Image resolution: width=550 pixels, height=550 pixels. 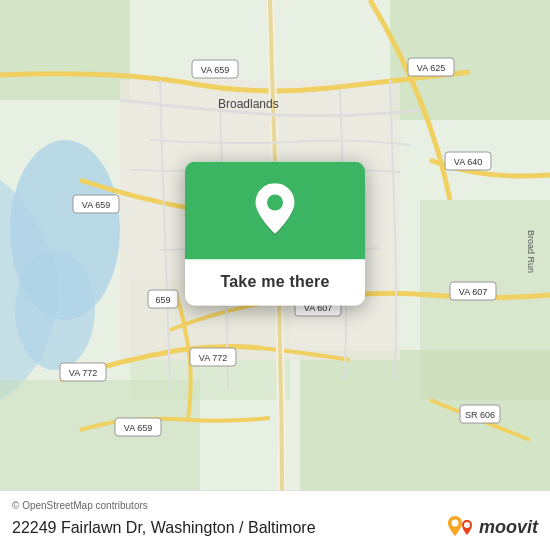 What do you see at coordinates (275, 233) in the screenshot?
I see `popup-card: Take me there` at bounding box center [275, 233].